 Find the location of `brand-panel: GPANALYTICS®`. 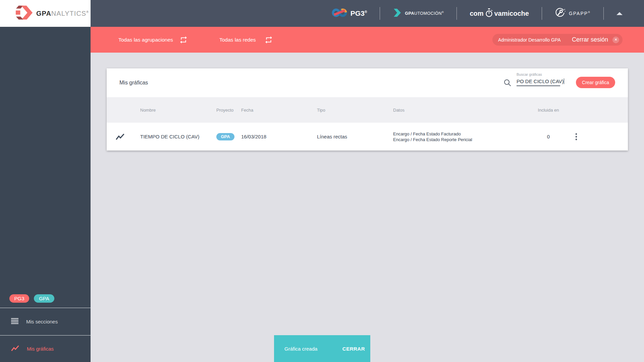

brand-panel: GPANALYTICS® is located at coordinates (45, 13).